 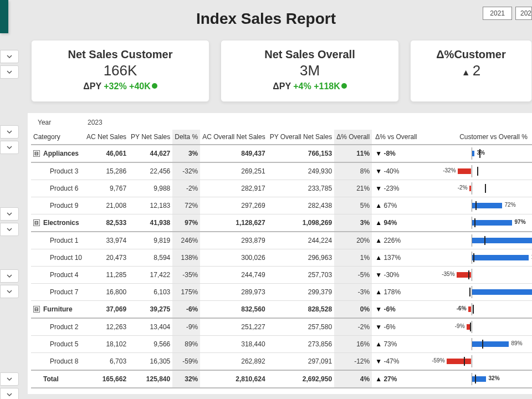 What do you see at coordinates (55, 275) in the screenshot?
I see `product-name: Product 4` at bounding box center [55, 275].